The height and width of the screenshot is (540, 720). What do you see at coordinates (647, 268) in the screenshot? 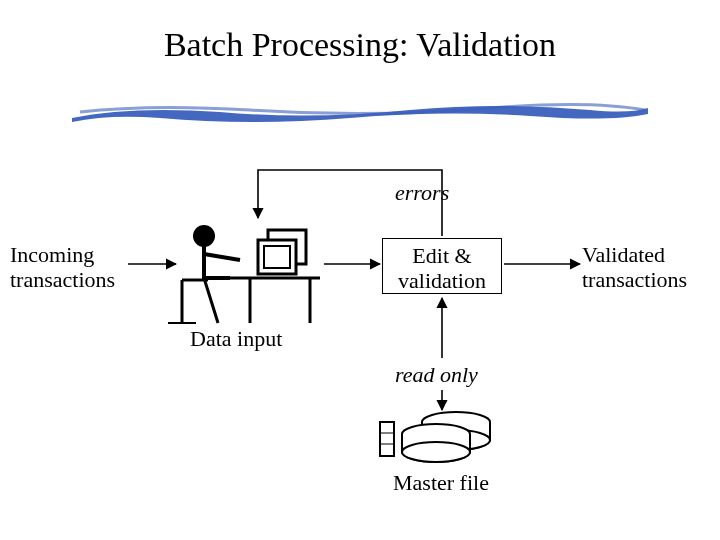
I see `validated-transactions-label: Validated transactions` at bounding box center [647, 268].